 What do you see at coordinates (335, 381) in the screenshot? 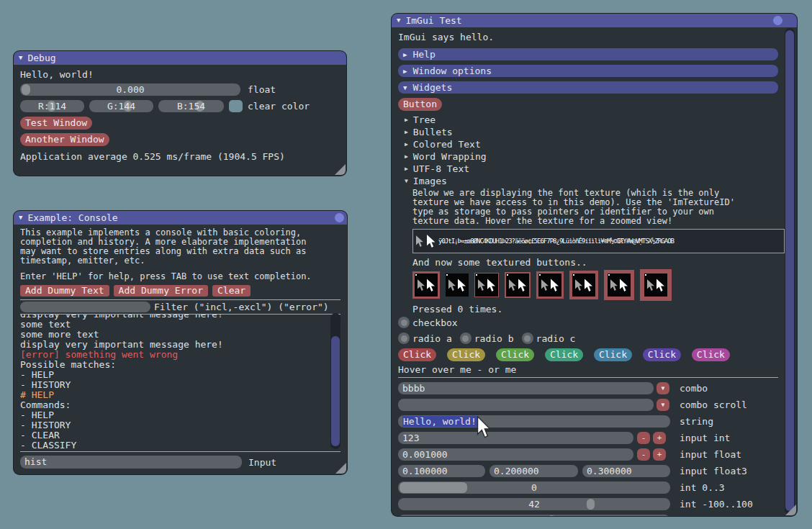
I see `console-scrollbar` at bounding box center [335, 381].